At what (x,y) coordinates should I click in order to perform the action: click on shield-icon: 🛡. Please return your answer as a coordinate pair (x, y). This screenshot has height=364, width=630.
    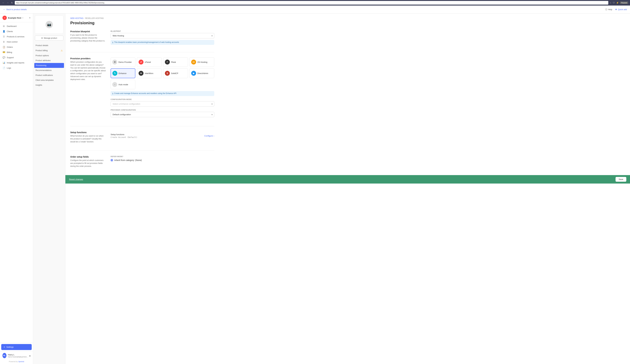
    Looking at the image, I should click on (614, 3).